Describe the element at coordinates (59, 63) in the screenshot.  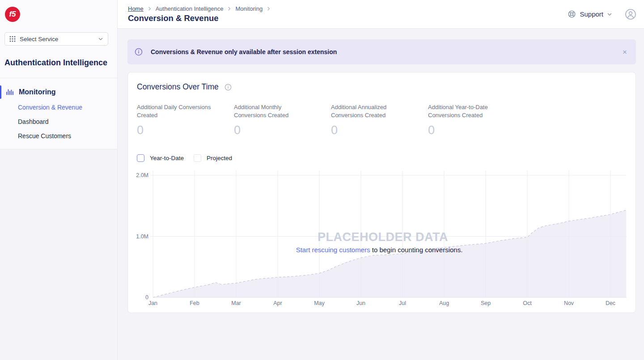
I see `sidebar-app-title: Authentication Intelligence` at that location.